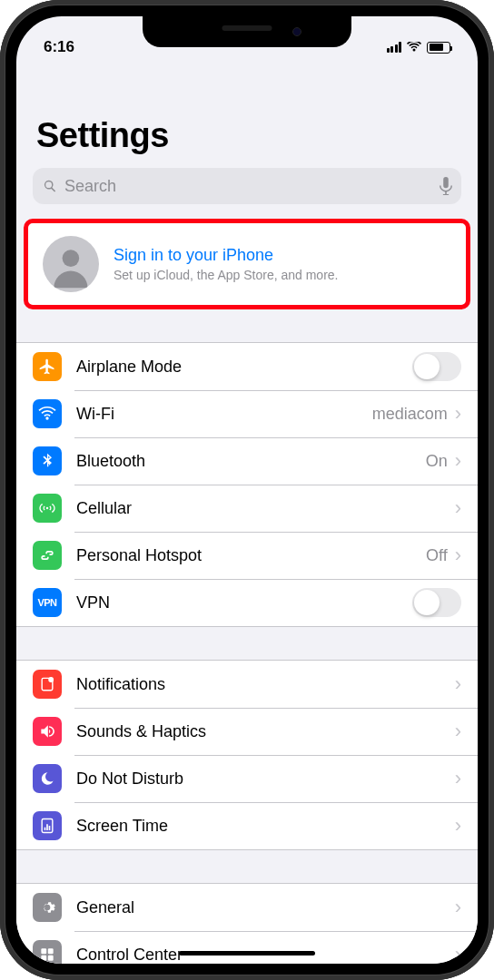  I want to click on signin-title: Sign in to your iPhone, so click(226, 256).